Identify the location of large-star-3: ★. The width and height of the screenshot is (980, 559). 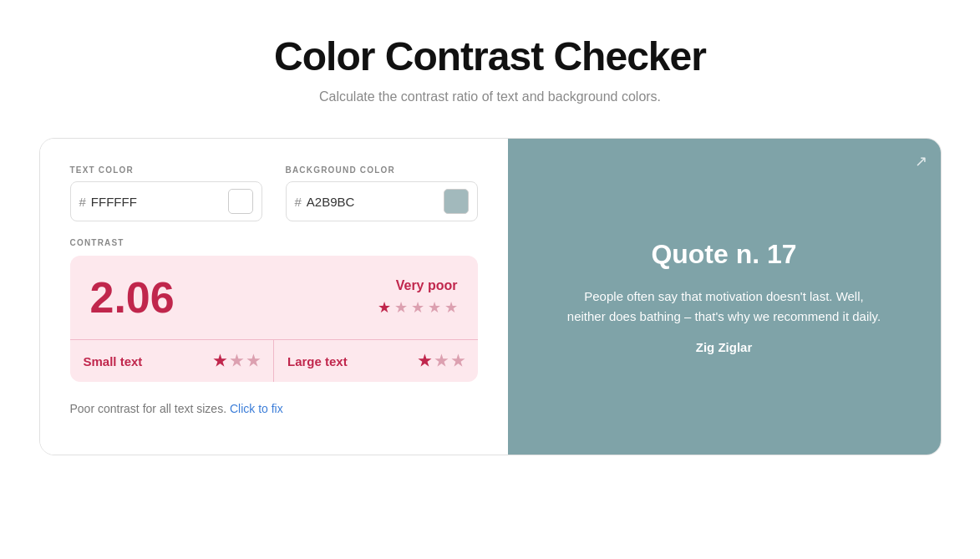
(458, 361).